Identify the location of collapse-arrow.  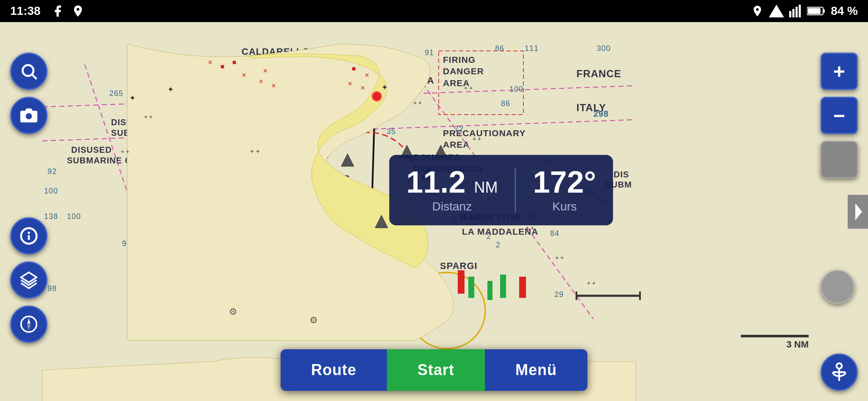
(858, 212).